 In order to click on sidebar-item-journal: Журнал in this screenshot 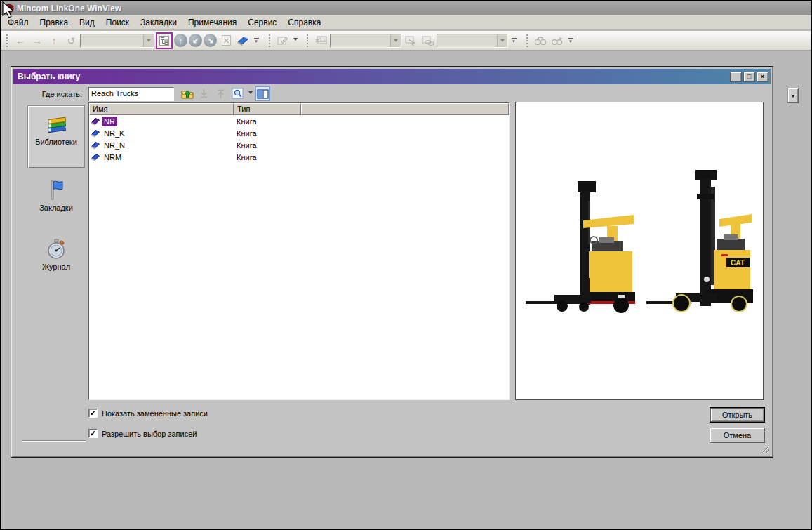, I will do `click(56, 253)`.